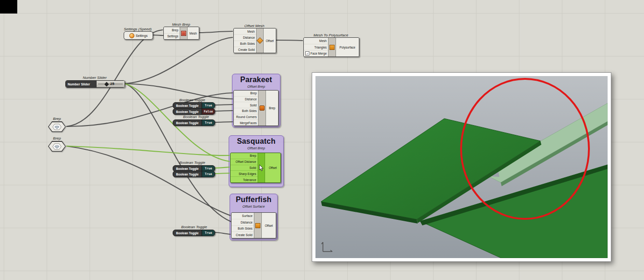 The height and width of the screenshot is (280, 644). I want to click on group-subtitle-parakeet: Offset Brep, so click(256, 87).